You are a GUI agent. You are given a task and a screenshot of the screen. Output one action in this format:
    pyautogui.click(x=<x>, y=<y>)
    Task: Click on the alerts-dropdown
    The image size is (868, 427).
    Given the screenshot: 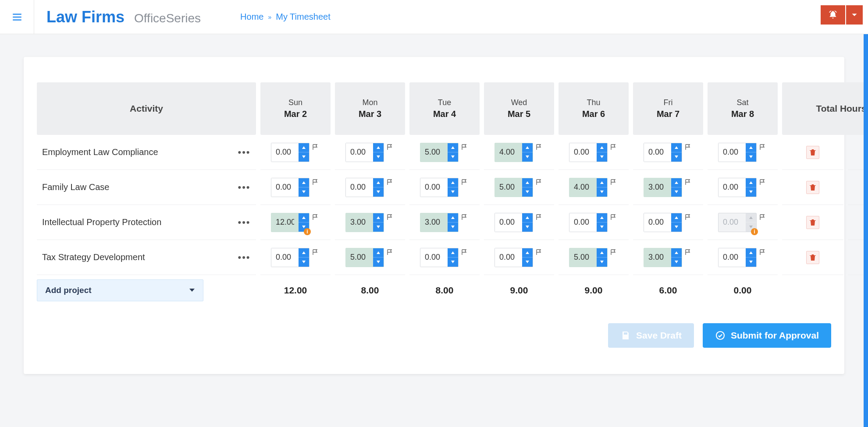 What is the action you would take?
    pyautogui.click(x=854, y=15)
    